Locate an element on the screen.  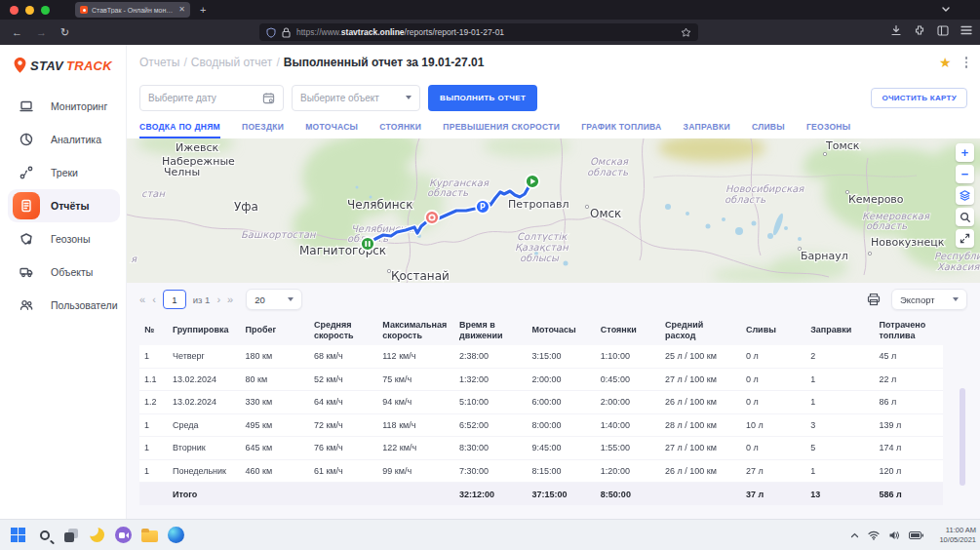
reload-icon: ↻ is located at coordinates (64, 33).